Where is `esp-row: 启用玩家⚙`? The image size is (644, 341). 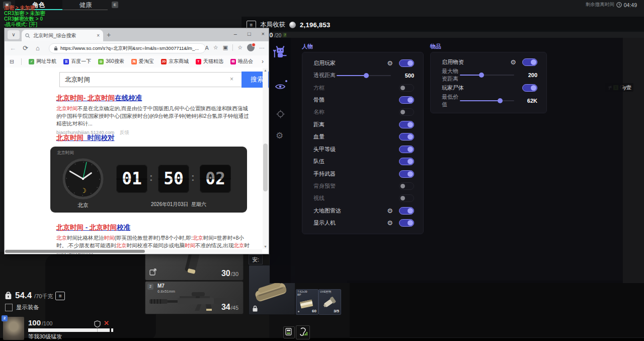 esp-row: 启用玩家⚙ is located at coordinates (363, 63).